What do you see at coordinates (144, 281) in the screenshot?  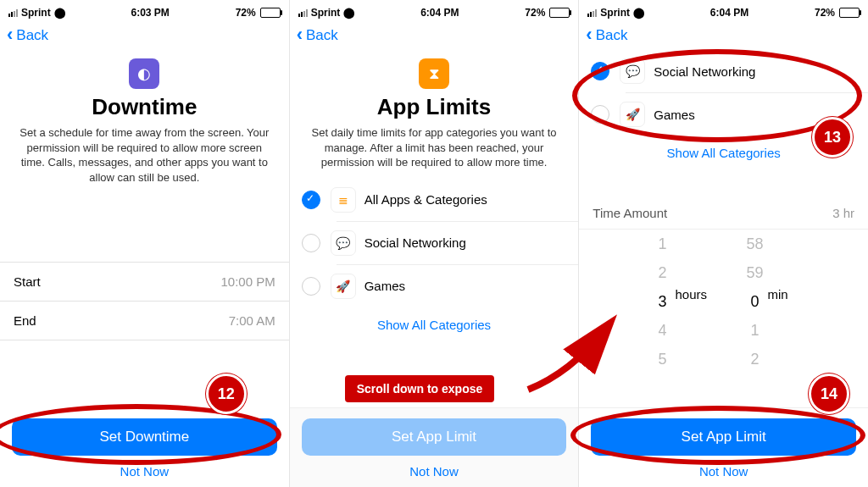 I see `start-row: Start10:00 PM` at bounding box center [144, 281].